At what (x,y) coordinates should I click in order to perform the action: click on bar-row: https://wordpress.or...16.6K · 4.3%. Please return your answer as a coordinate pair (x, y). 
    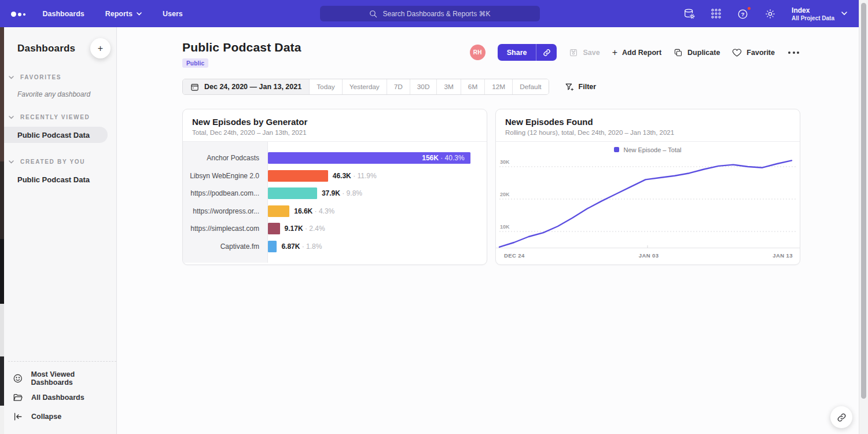
    Looking at the image, I should click on (334, 212).